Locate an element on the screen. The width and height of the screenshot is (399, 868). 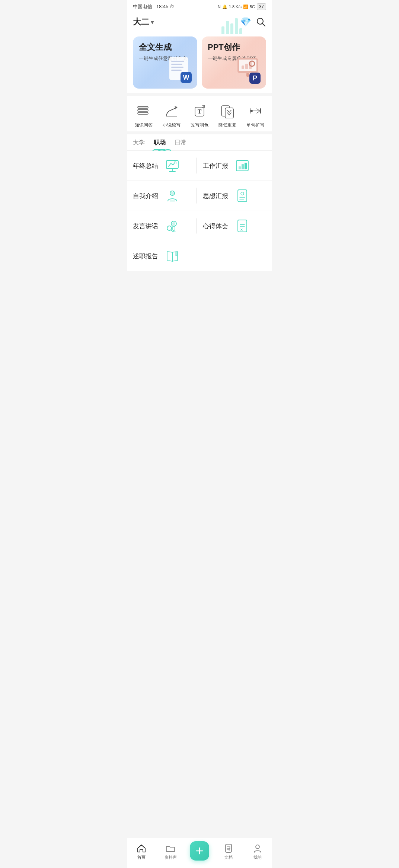
signal-icon: 5G is located at coordinates (252, 7).